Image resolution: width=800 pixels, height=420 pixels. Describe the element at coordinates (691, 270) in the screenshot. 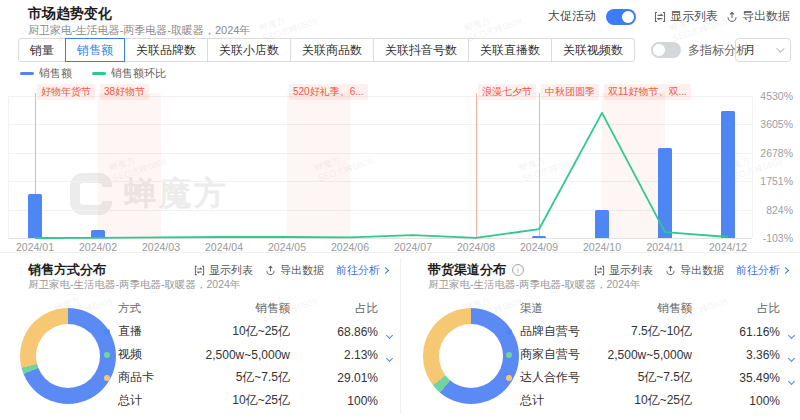

I see `panel-actions: 显示列表 导出数据 前往分析` at that location.